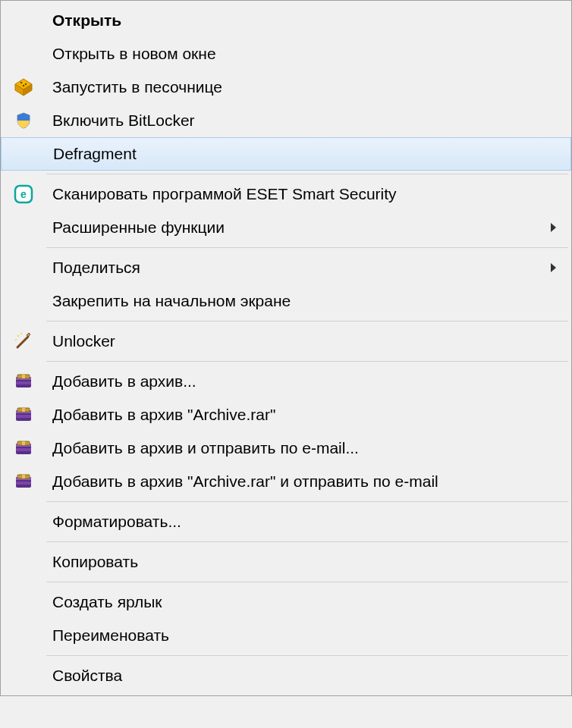  I want to click on menu-item-label: Defragment, so click(304, 154).